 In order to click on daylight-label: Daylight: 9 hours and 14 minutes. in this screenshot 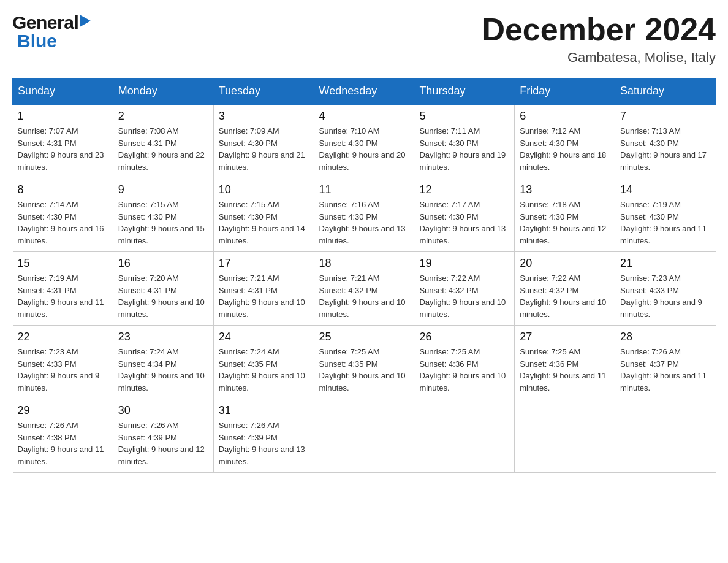, I will do `click(262, 234)`.